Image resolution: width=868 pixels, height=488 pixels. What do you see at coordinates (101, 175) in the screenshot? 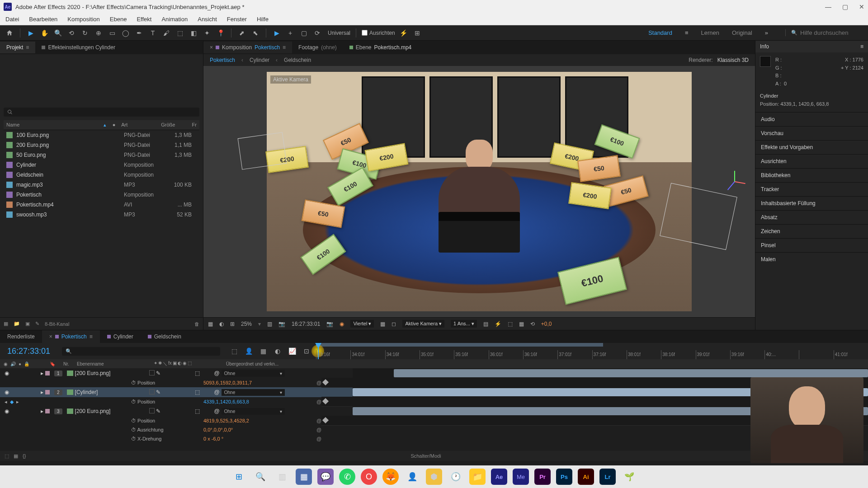
I see `asset-row: GeldscheinKomposition` at bounding box center [101, 175].